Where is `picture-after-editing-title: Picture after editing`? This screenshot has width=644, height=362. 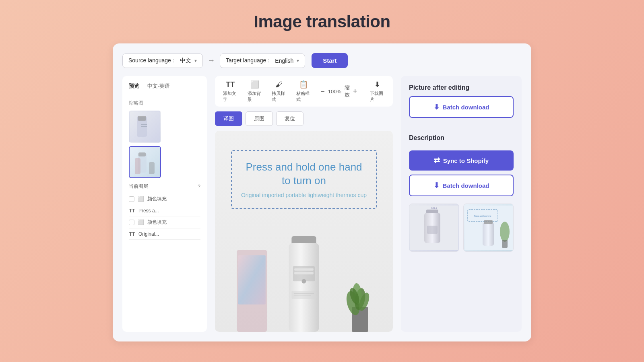 picture-after-editing-title: Picture after editing is located at coordinates (461, 88).